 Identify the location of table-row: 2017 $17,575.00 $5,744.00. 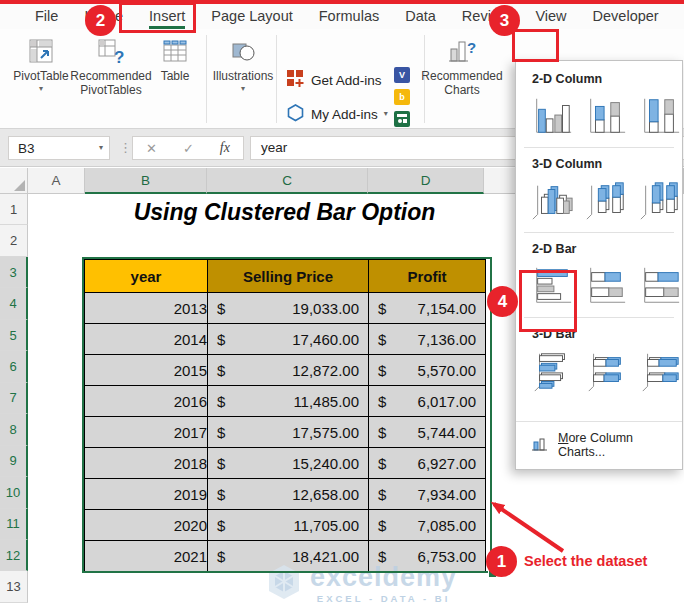
(286, 432).